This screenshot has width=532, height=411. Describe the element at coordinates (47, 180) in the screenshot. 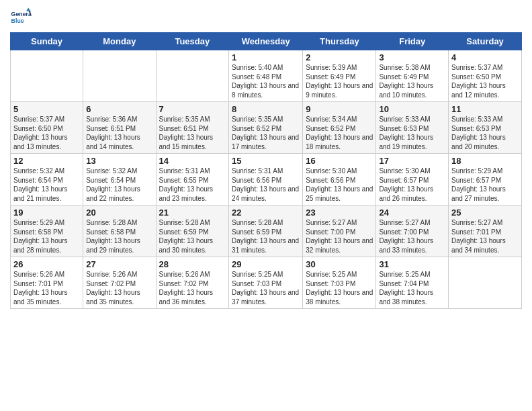

I see `calendar-cell: 12Sunrise: 5:32 AM Sunset: 6:54 PM Dayli…` at that location.